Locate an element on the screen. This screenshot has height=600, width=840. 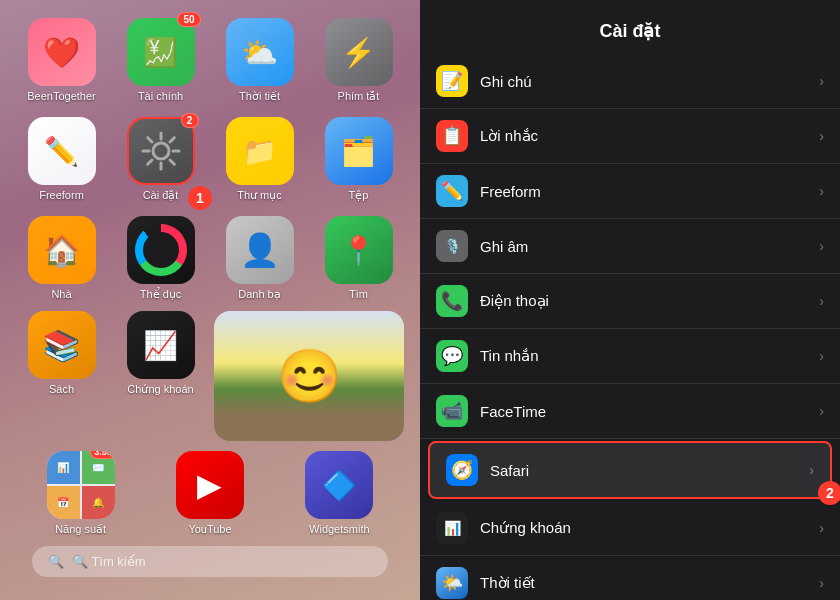
app-nha: 🏠 Nhà is located at coordinates (62, 258).